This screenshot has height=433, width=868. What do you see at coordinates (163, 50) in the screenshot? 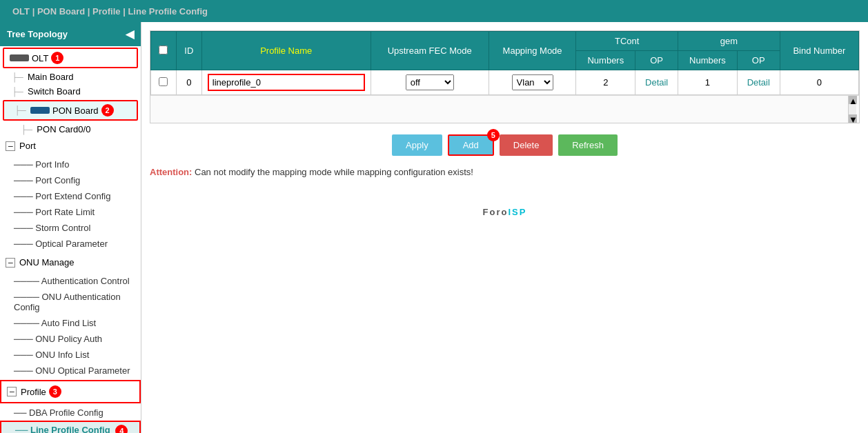
I see `select-all-checkbox` at bounding box center [163, 50].